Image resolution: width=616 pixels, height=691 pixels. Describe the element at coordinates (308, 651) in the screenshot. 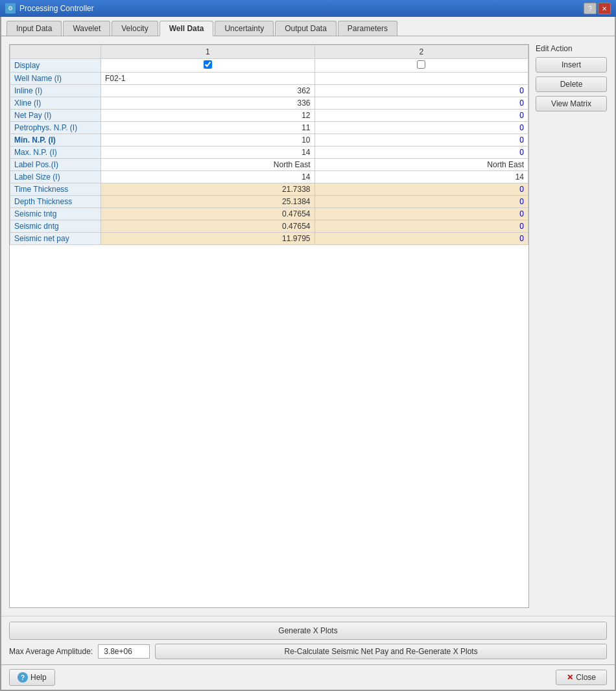

I see `bottom-row: Max Average Amplitude: 3.8e+06 Re-Calcul…` at that location.